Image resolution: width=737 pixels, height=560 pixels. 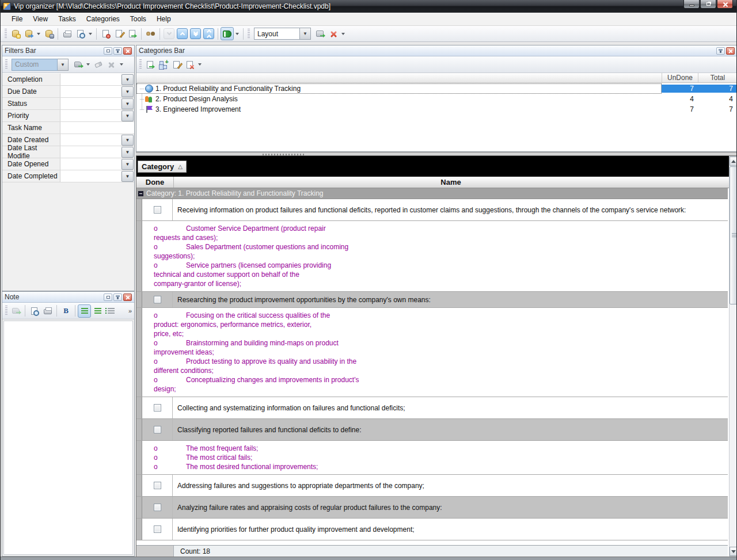 What do you see at coordinates (432, 408) in the screenshot?
I see `task-row: Collecting and systematizing information…` at bounding box center [432, 408].